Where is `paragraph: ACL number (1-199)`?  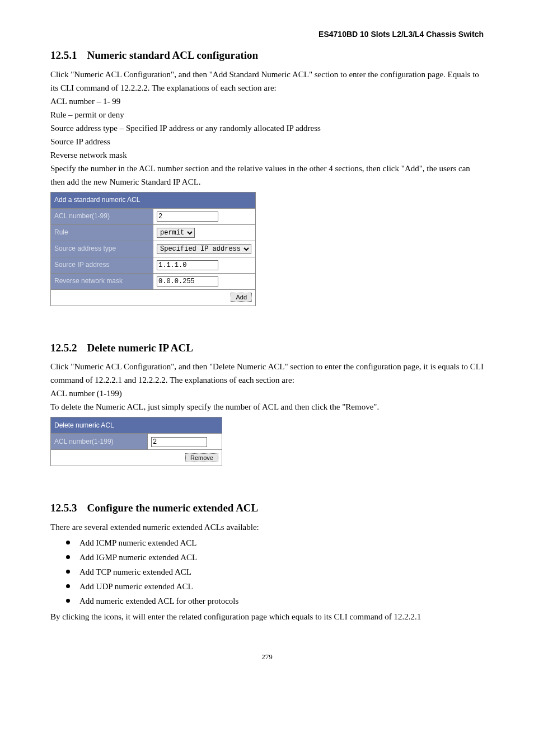 paragraph: ACL number (1-199) is located at coordinates (267, 393).